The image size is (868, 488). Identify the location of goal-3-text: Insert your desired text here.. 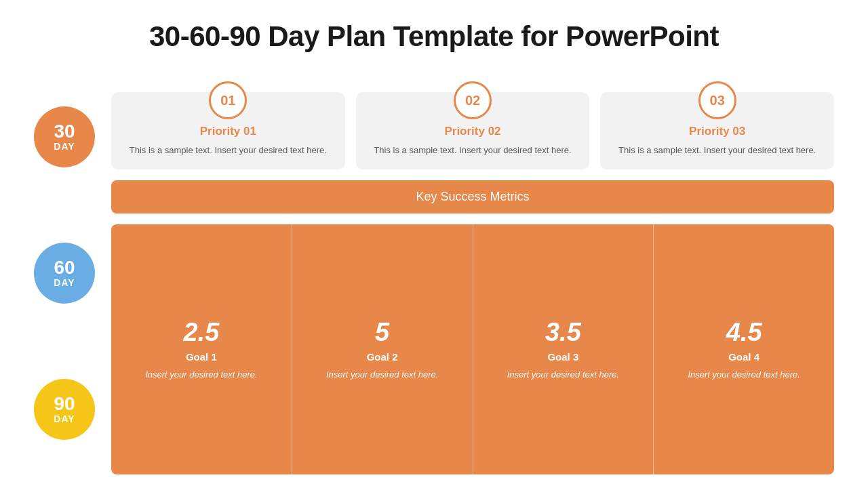
(563, 375).